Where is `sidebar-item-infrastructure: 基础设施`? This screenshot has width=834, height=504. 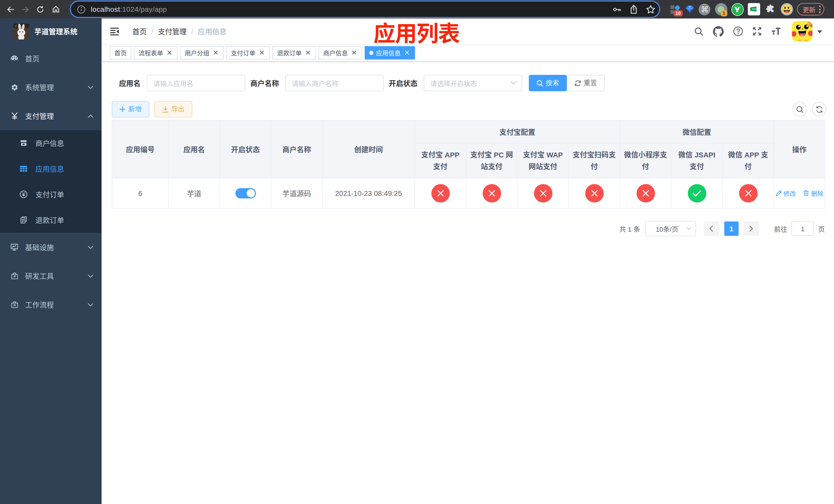
sidebar-item-infrastructure: 基础设施 is located at coordinates (51, 247).